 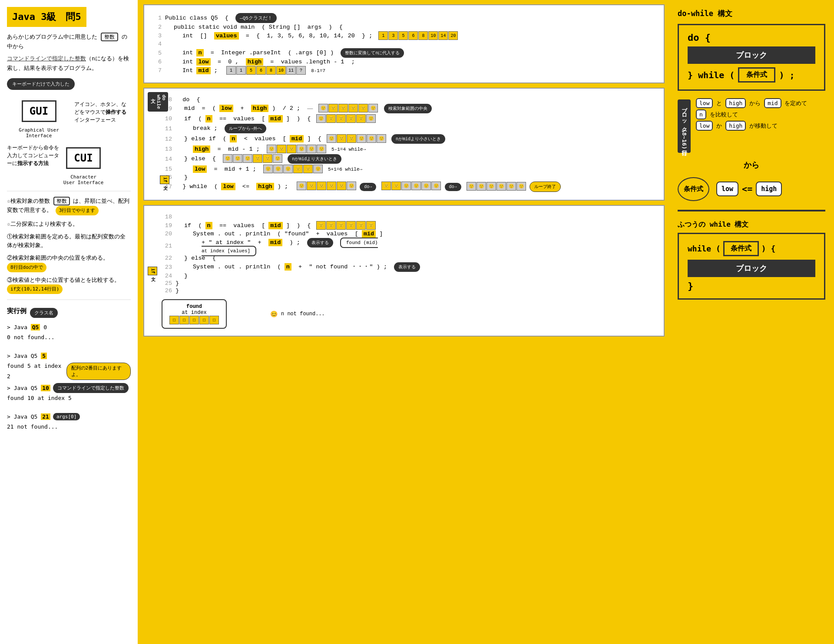 What do you see at coordinates (693, 189) in the screenshot?
I see `joken-oval: 条件式` at bounding box center [693, 189].